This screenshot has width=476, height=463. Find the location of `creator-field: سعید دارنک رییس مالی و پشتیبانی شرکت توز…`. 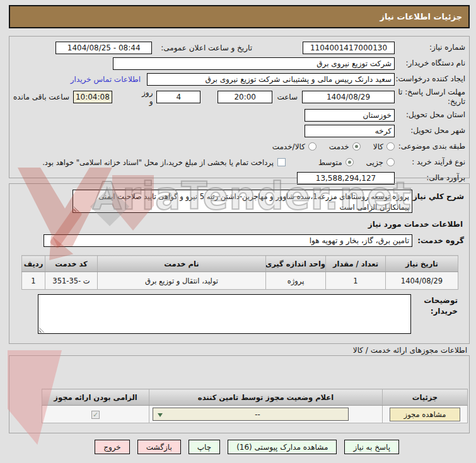

creator-field: سعید دارنک رییس مالی و پشتیبانی شرکت توز… is located at coordinates (271, 79).